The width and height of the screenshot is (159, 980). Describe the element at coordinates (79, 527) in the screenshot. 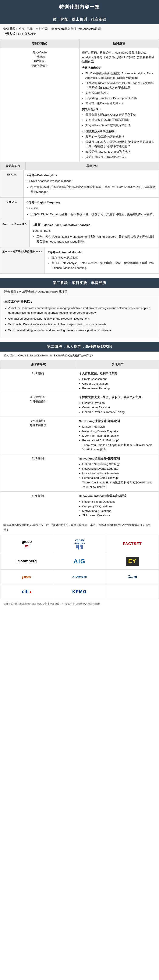

I see `logos-intro: 学员会被匹配2-3位私人导师进行一对一求职技能提升，导师来自北美、英国、香港及国…` at that location.